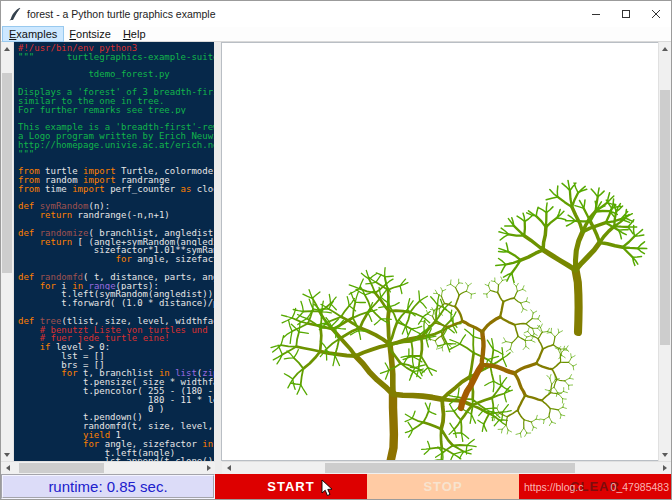 This screenshot has width=672, height=500. What do you see at coordinates (116, 234) in the screenshot?
I see `code-line: def randomize( branchlist, angledist, si…` at bounding box center [116, 234].